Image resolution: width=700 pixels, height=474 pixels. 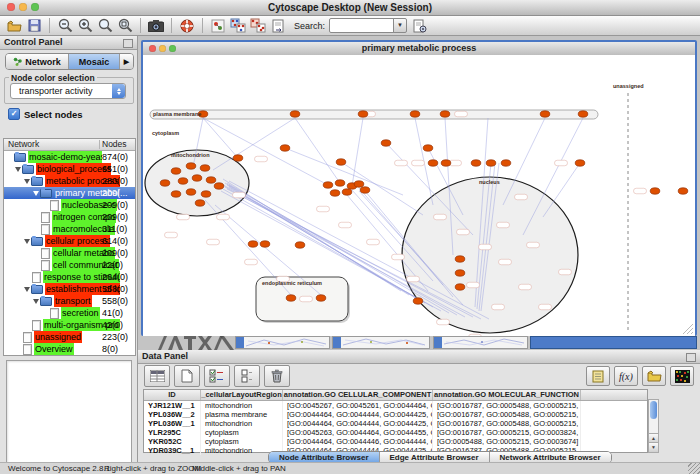 I want to click on tree-row: biological_process651(0), so click(x=70, y=169).